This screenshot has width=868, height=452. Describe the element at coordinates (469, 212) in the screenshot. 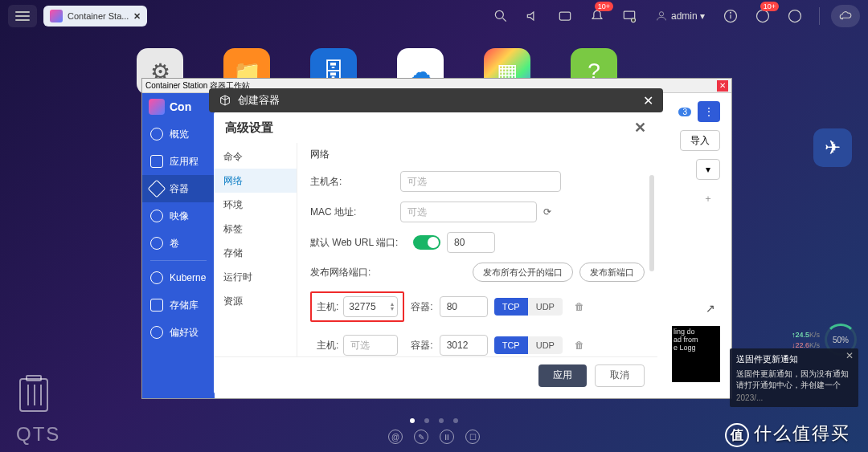

I see `mac-input` at that location.